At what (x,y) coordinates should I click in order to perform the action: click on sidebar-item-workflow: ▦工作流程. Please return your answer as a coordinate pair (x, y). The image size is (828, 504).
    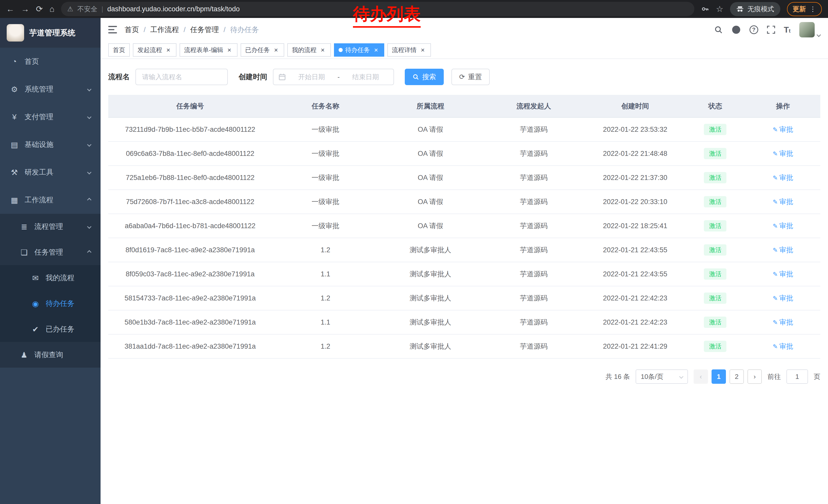
    Looking at the image, I should click on (50, 200).